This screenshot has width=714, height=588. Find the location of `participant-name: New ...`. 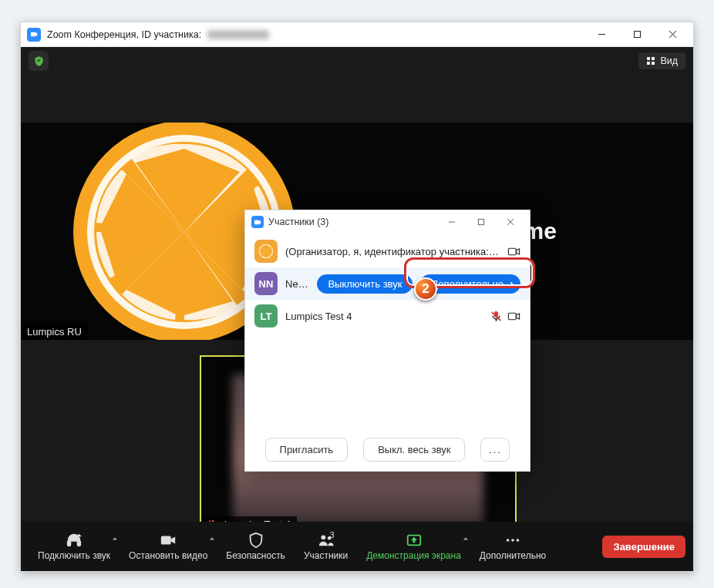

participant-name: New ... is located at coordinates (298, 284).